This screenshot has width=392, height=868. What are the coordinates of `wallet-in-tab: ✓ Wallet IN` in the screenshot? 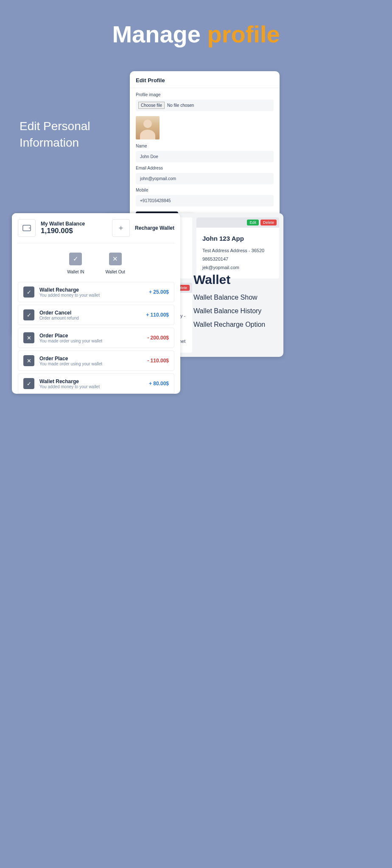 It's located at (76, 264).